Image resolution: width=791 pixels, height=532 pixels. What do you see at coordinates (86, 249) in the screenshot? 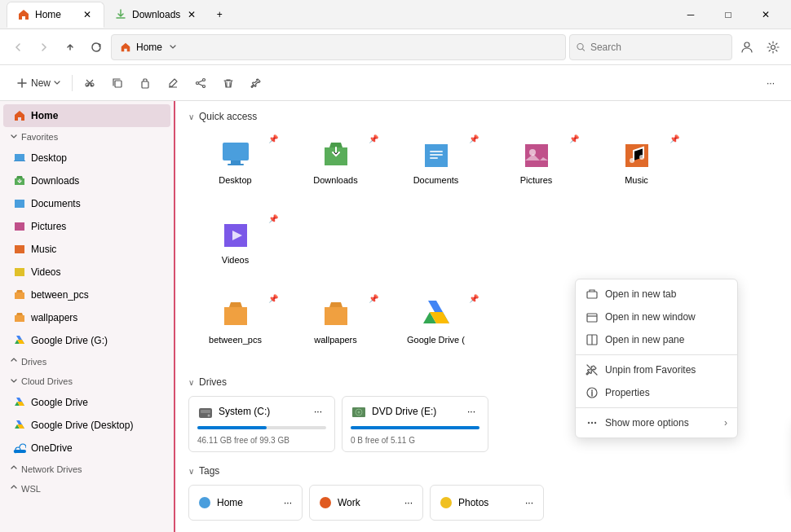
I see `sidebar-item-music: Music 📌` at bounding box center [86, 249].